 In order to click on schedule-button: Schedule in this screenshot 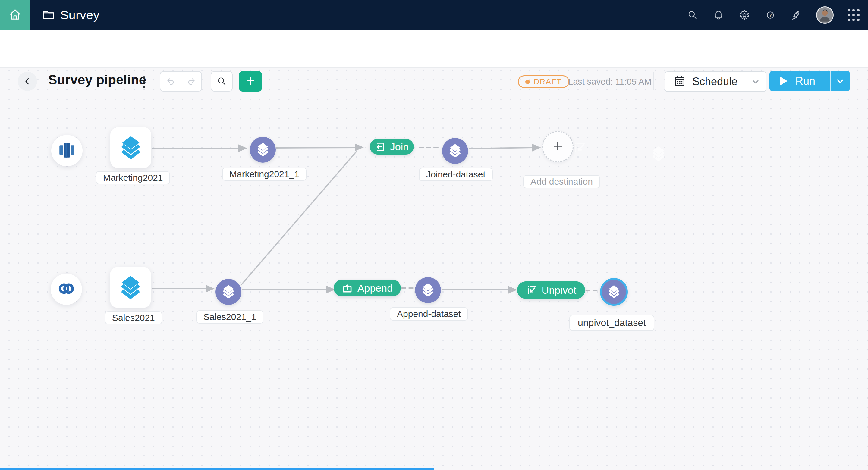, I will do `click(716, 82)`.